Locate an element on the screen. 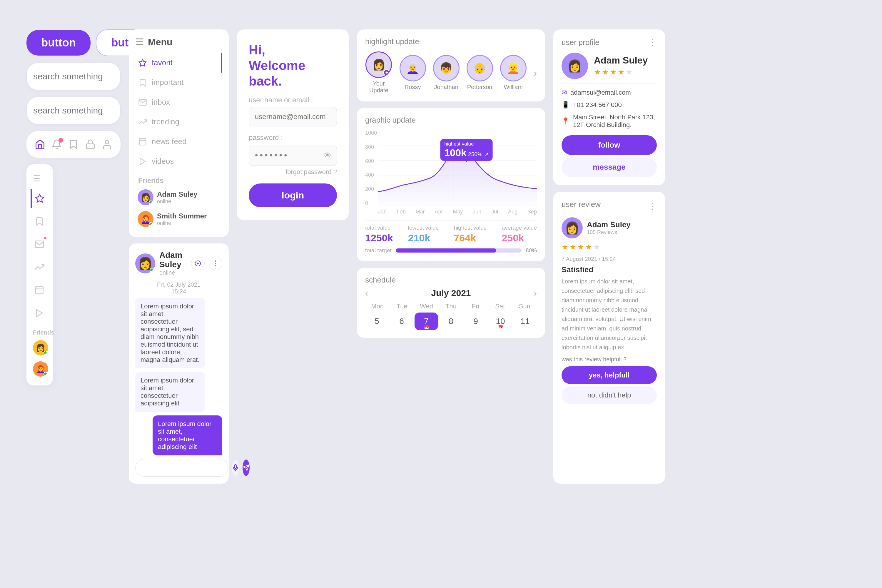 This screenshot has width=882, height=588. progress-fill is located at coordinates (446, 250).